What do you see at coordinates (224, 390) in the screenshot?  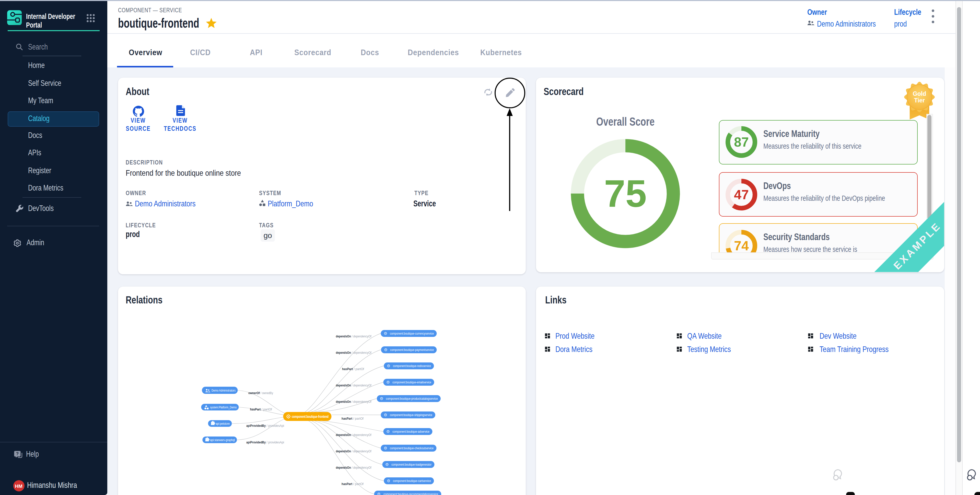 I see `svg-text: Demo Administrators` at bounding box center [224, 390].